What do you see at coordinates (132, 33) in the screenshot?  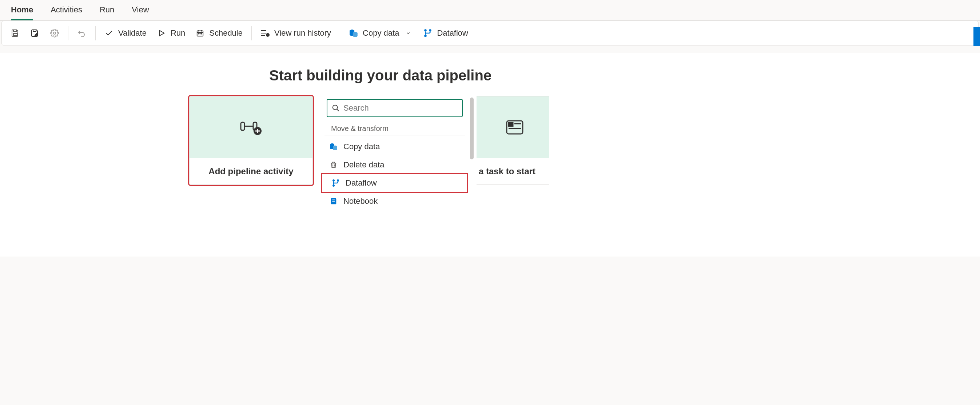 I see `validate-label: Validate` at bounding box center [132, 33].